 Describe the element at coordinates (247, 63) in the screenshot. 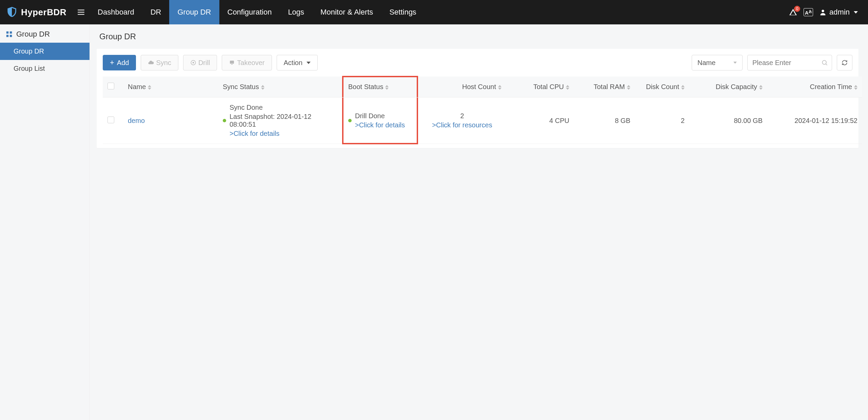

I see `takeover-button: Takeover` at that location.